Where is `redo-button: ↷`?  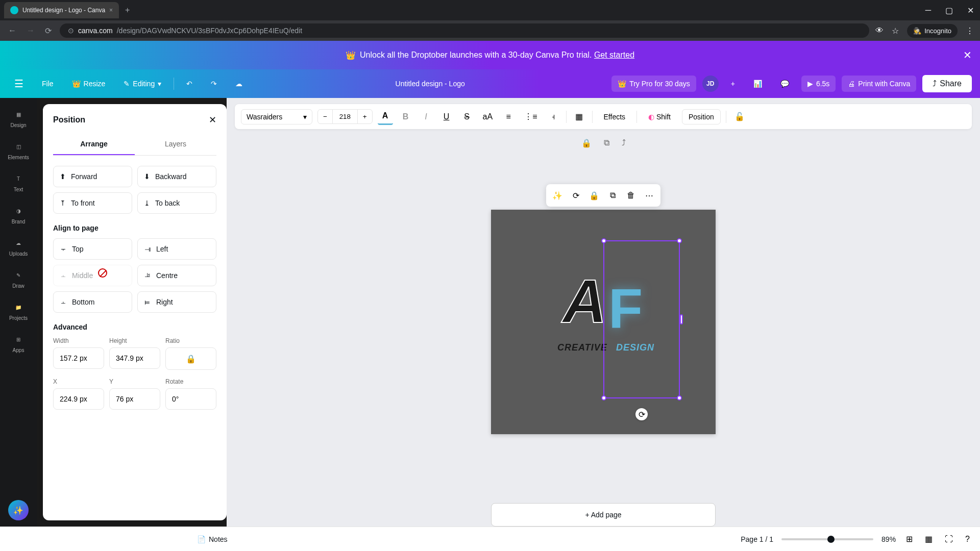
redo-button: ↷ is located at coordinates (214, 84).